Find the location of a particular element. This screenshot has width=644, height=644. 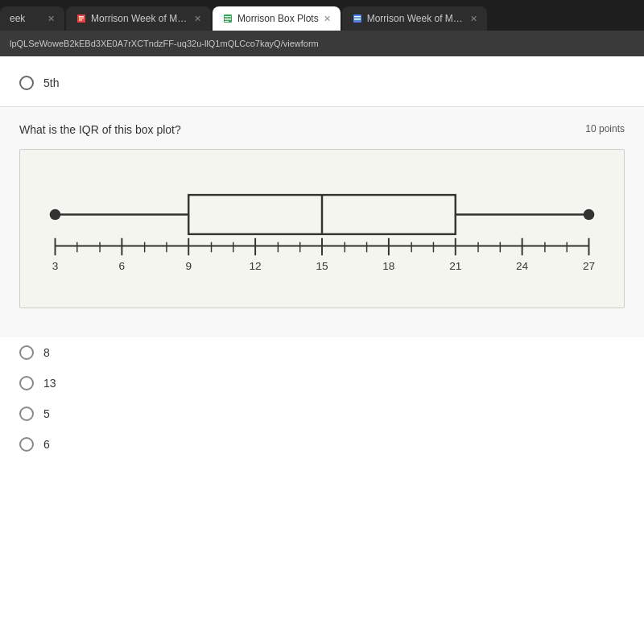

previous-answer-section: 5th is located at coordinates (322, 82).